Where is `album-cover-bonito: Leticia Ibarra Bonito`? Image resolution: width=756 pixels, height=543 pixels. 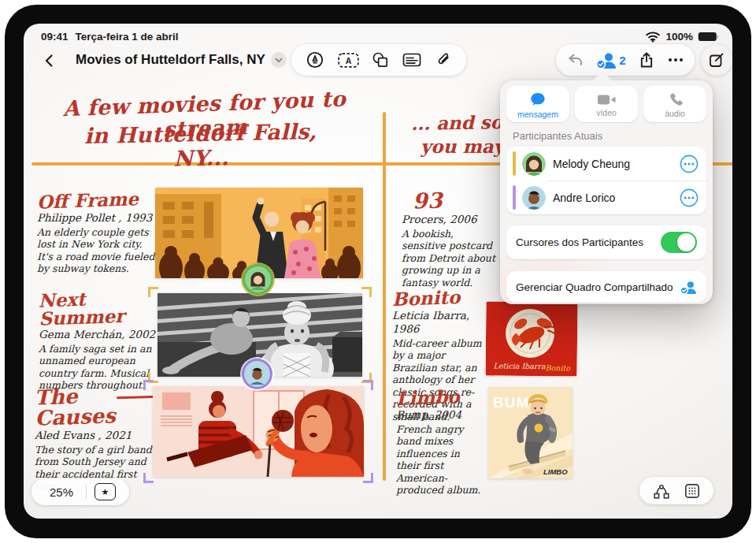
album-cover-bonito: Leticia Ibarra Bonito is located at coordinates (532, 339).